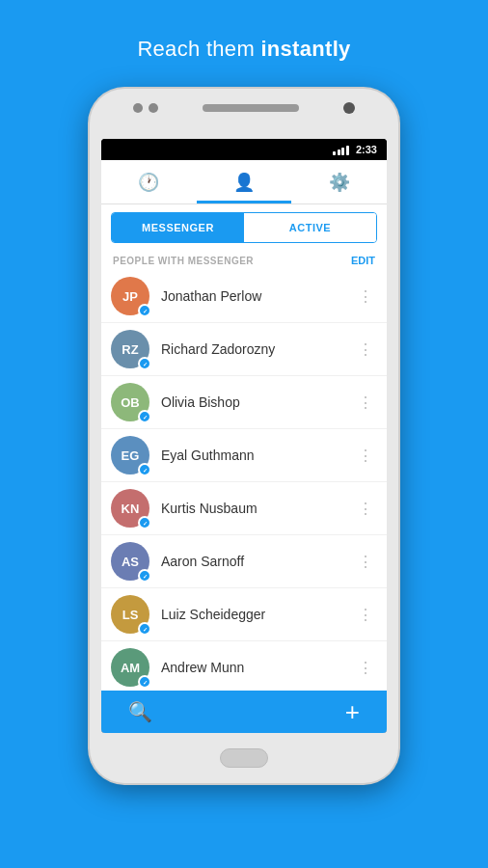 The width and height of the screenshot is (488, 868). What do you see at coordinates (183, 260) in the screenshot?
I see `section-label-text: PEOPLE WITH MESSENGER` at bounding box center [183, 260].